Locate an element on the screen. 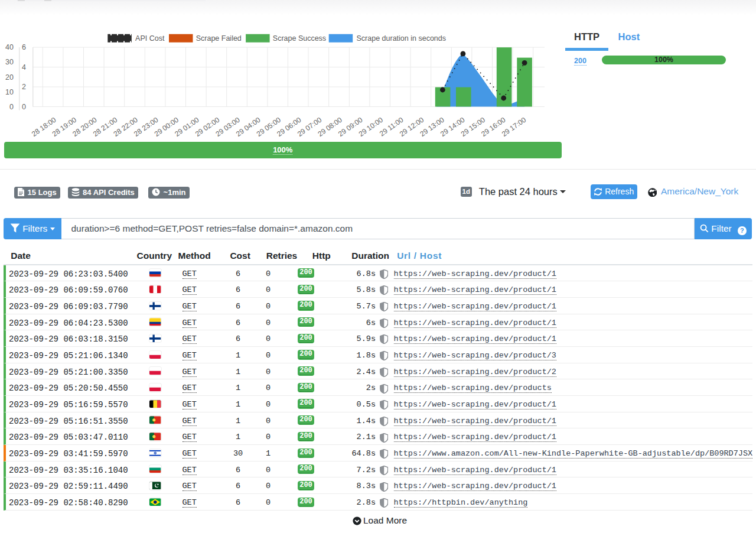 Image resolution: width=756 pixels, height=533 pixels. svg-text: 6 is located at coordinates (24, 47).